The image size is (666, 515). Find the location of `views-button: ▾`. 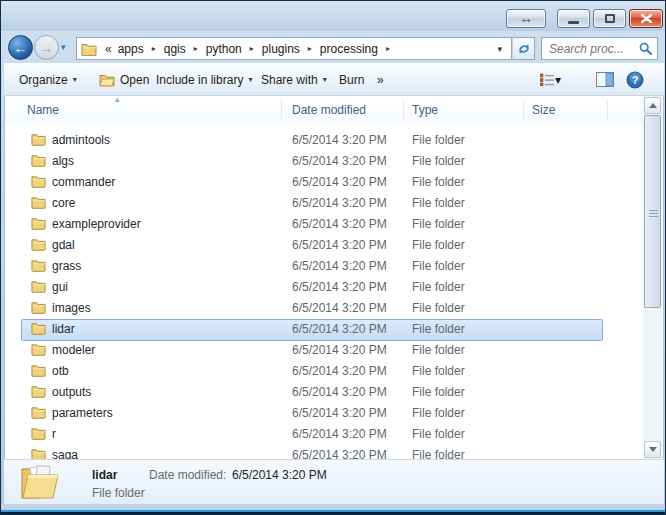

views-button: ▾ is located at coordinates (550, 80).